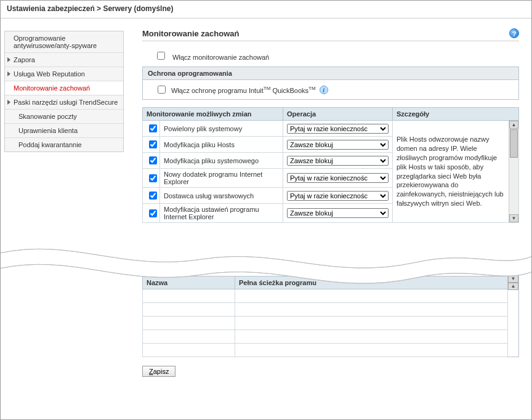  I want to click on sidebar-item-6: Uprawnienia klienta, so click(64, 131).